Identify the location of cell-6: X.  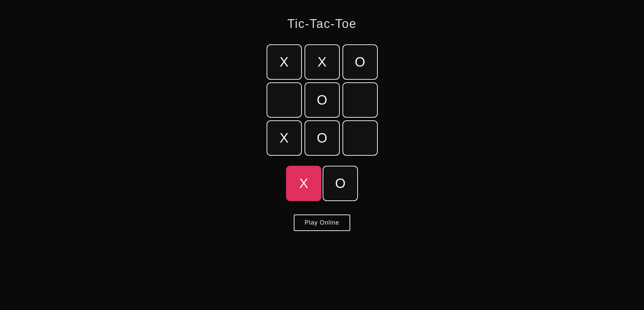
(284, 138).